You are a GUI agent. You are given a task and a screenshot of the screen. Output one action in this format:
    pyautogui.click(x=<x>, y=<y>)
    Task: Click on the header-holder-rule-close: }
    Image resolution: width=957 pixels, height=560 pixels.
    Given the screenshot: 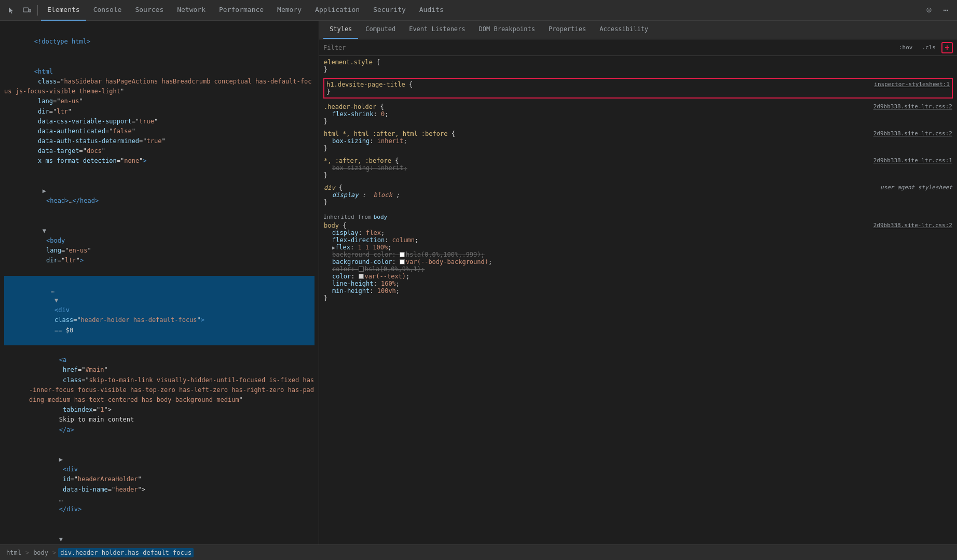 What is the action you would take?
    pyautogui.click(x=638, y=121)
    